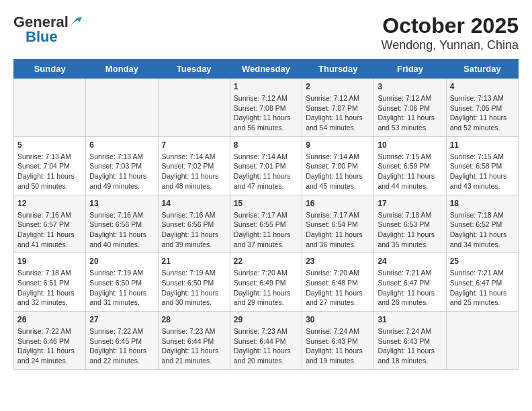  I want to click on day-detail: Sunrise: 7:22 AMSunset: 6:46 PMDaylight:…, so click(50, 347).